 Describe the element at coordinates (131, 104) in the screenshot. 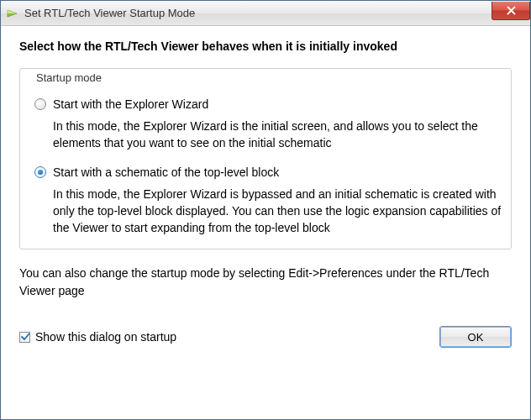

I see `option-label: Start with the Explorer Wizard` at that location.